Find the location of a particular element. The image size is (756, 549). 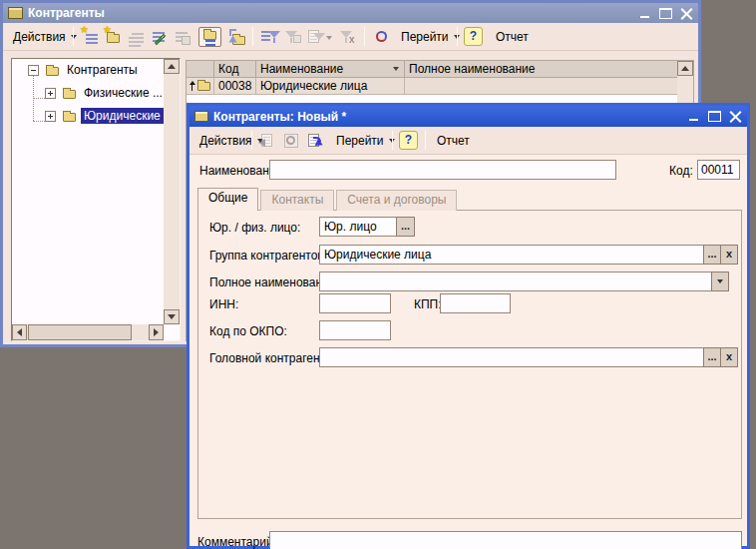

head-select-button: ... is located at coordinates (712, 357).